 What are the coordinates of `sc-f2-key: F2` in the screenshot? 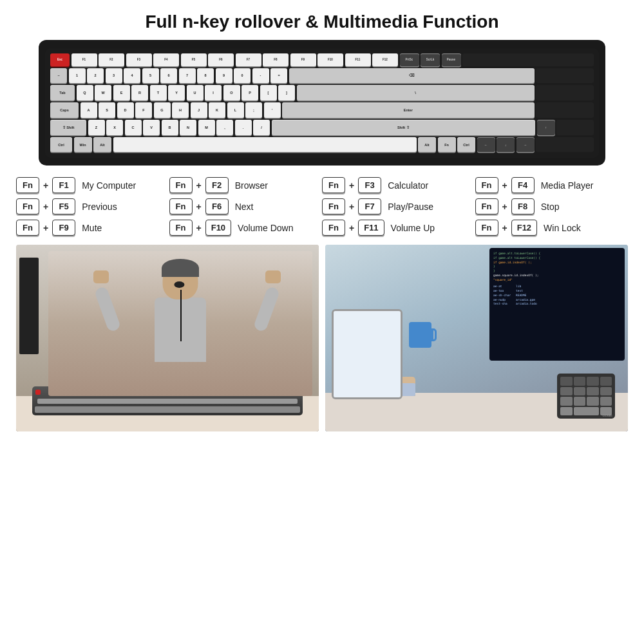 It's located at (217, 185).